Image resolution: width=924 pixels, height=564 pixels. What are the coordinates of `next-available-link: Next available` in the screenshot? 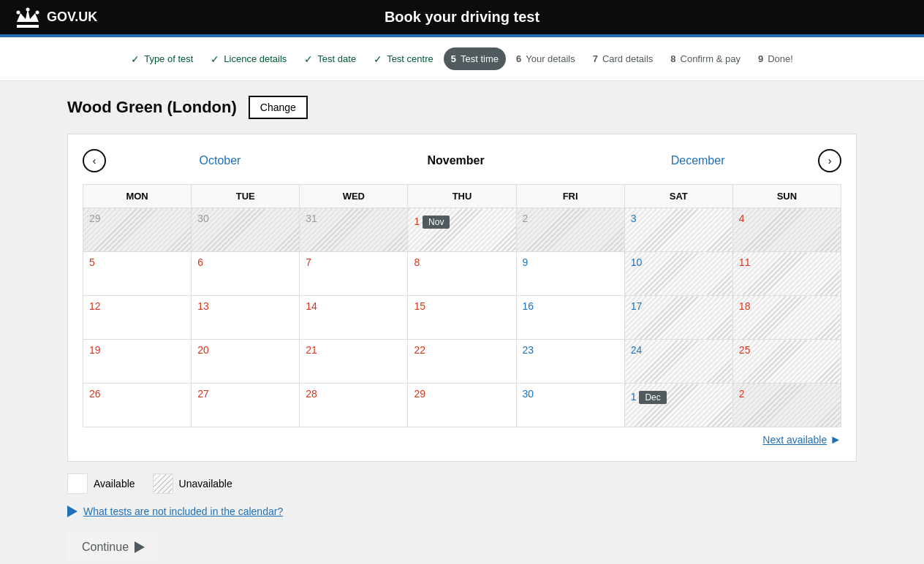 It's located at (795, 440).